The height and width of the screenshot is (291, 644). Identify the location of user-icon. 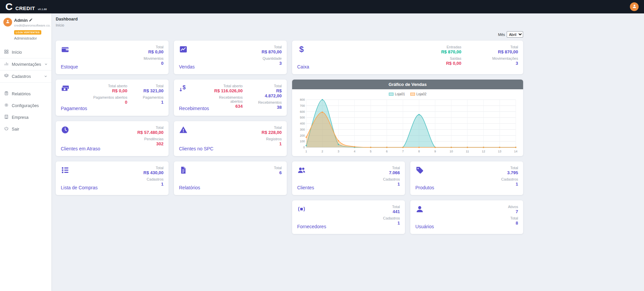
(635, 7).